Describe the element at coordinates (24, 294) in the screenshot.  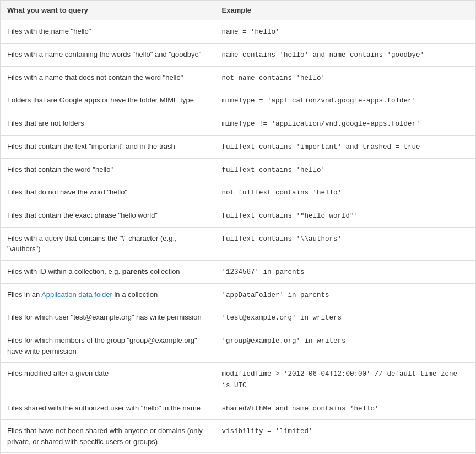
I see `query-text-before: Files in an` at that location.